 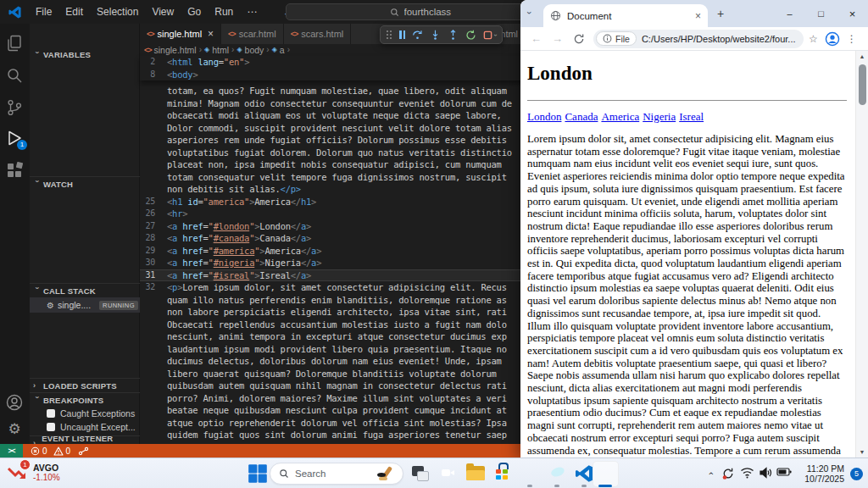 I want to click on editor-tab: <> single.html ×, so click(x=181, y=34).